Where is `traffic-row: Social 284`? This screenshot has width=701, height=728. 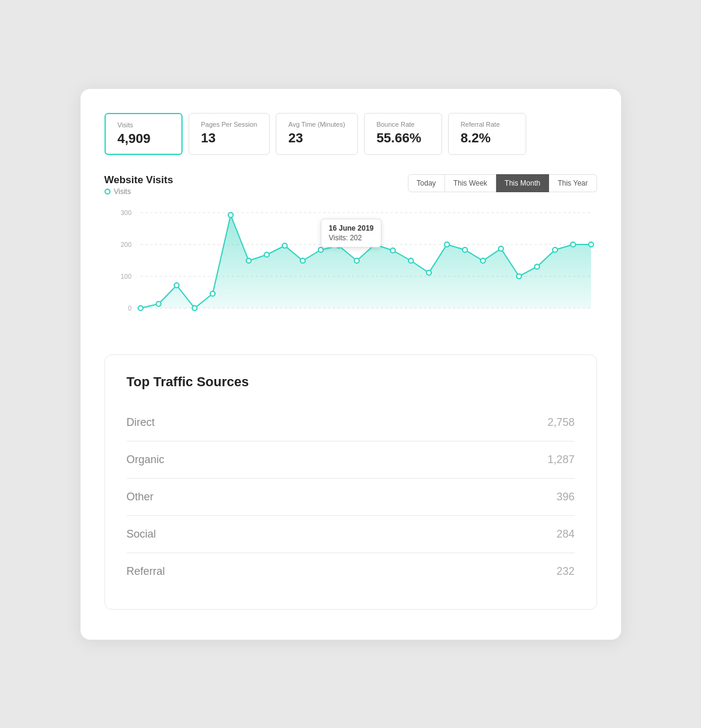
traffic-row: Social 284 is located at coordinates (351, 535).